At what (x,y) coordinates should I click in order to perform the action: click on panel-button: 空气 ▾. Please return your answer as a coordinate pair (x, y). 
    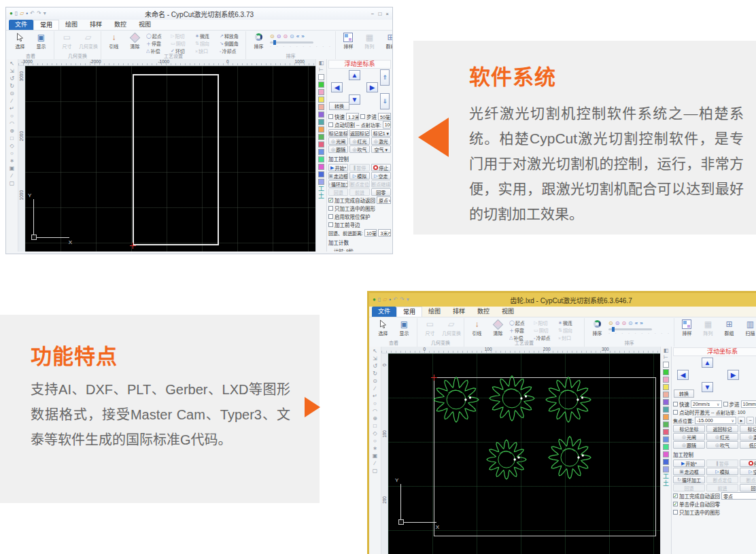
    Looking at the image, I should click on (381, 150).